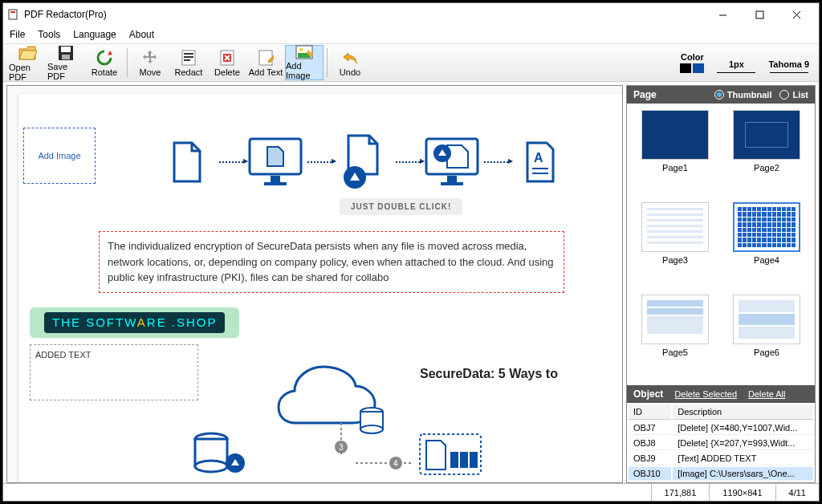 The image size is (822, 504). What do you see at coordinates (767, 244) in the screenshot?
I see `page-thumbnail: Page4` at bounding box center [767, 244].